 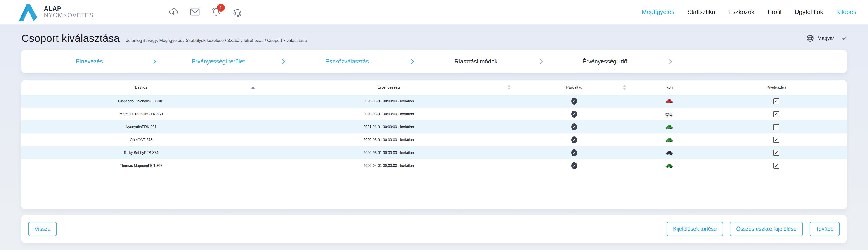 I want to click on logo-icon, so click(x=28, y=12).